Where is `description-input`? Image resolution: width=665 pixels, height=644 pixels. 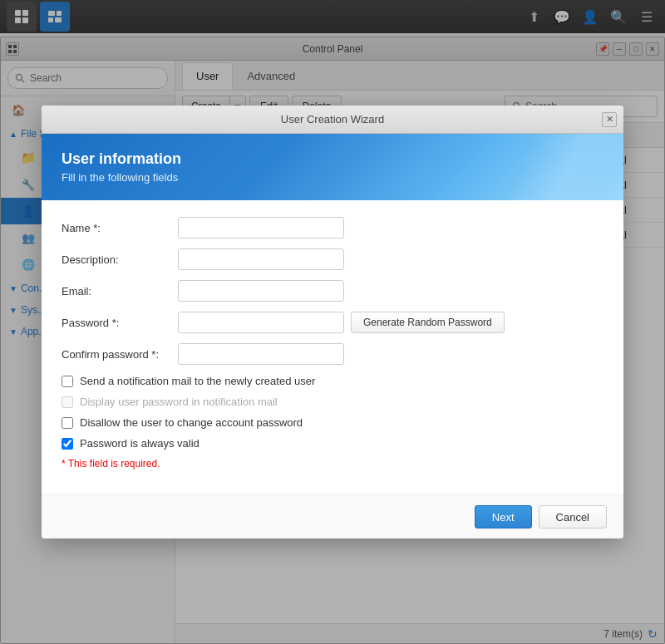
description-input is located at coordinates (261, 259).